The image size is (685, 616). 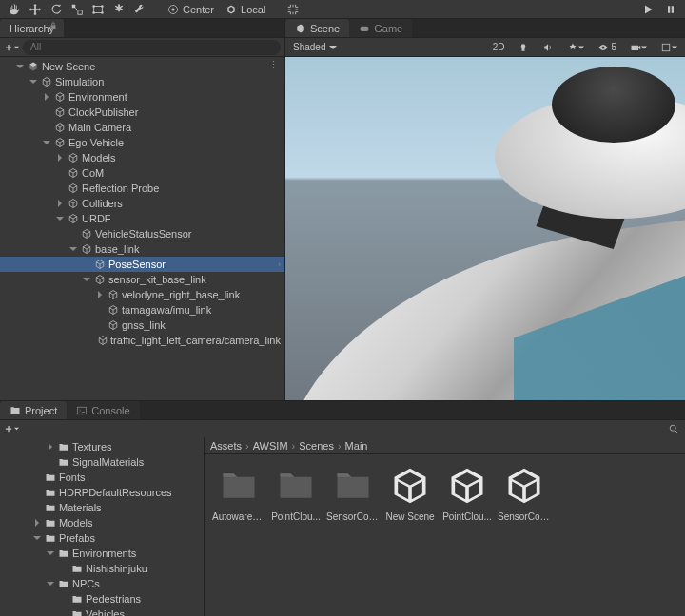 I want to click on breadcrumb-item: Main, so click(x=357, y=446).